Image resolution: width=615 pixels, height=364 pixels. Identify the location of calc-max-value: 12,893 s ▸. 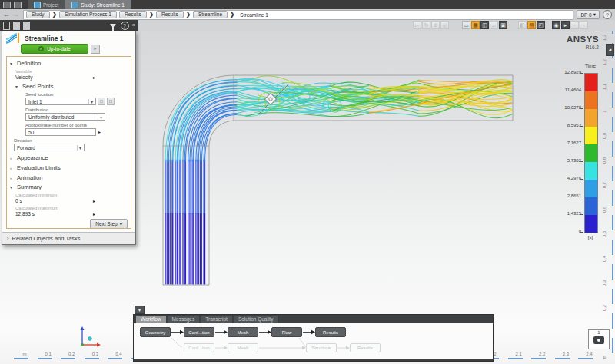
(55, 213).